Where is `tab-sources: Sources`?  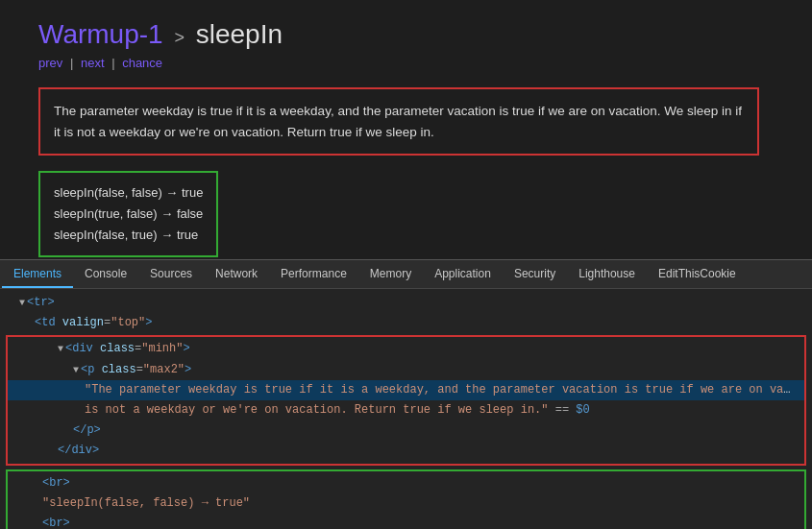
tab-sources: Sources is located at coordinates (171, 275).